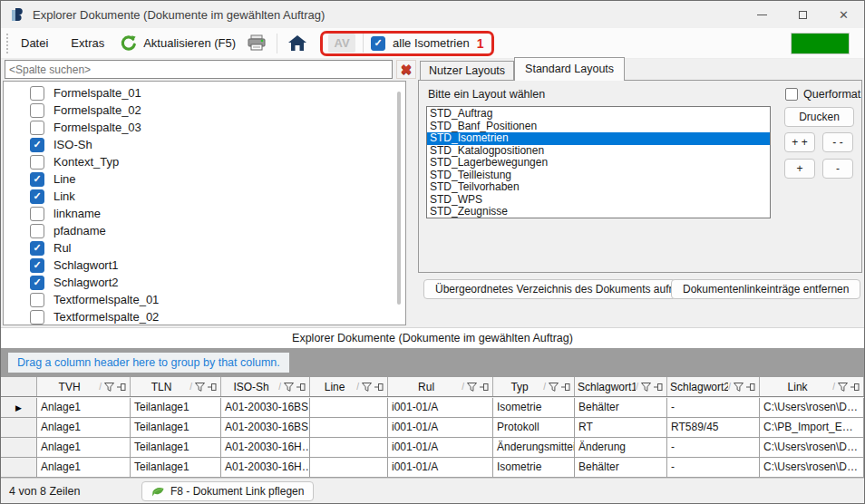 The image size is (865, 504). I want to click on column-item: Line, so click(205, 179).